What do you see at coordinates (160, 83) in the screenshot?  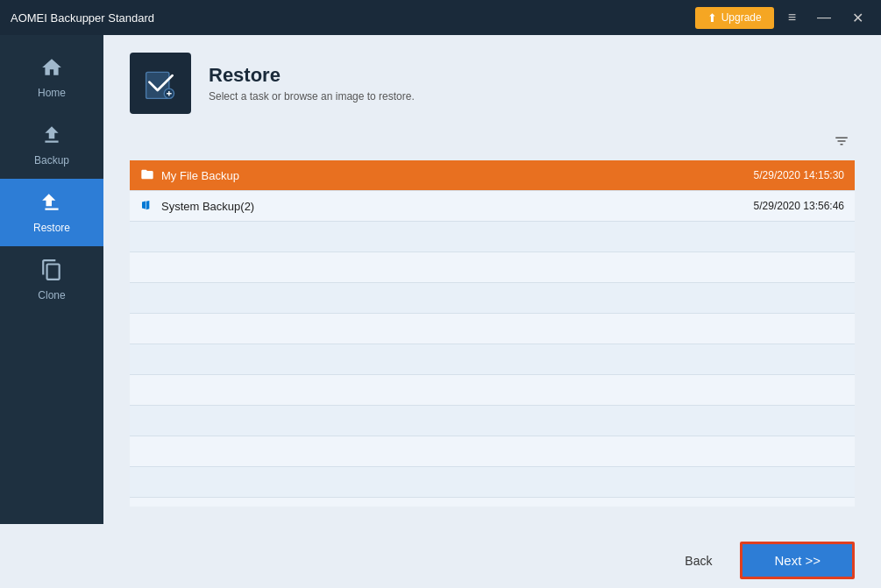 I see `page-icon-box` at bounding box center [160, 83].